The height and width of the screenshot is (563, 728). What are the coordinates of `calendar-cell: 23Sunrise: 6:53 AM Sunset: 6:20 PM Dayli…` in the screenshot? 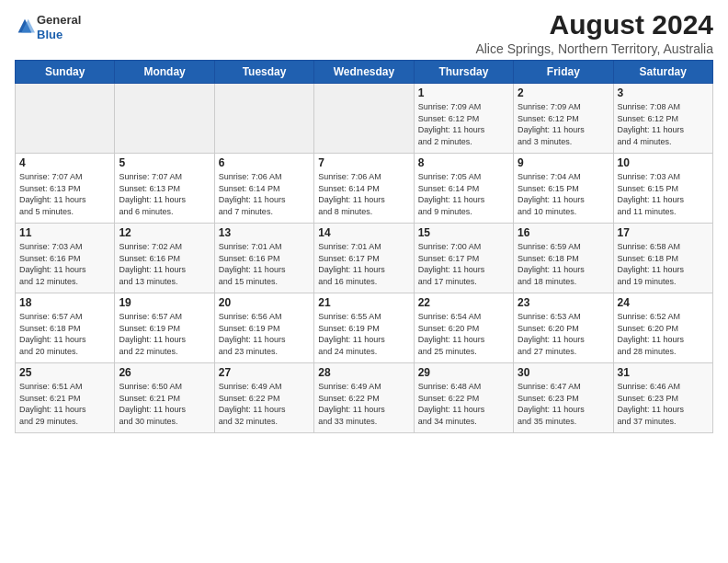 It's located at (563, 328).